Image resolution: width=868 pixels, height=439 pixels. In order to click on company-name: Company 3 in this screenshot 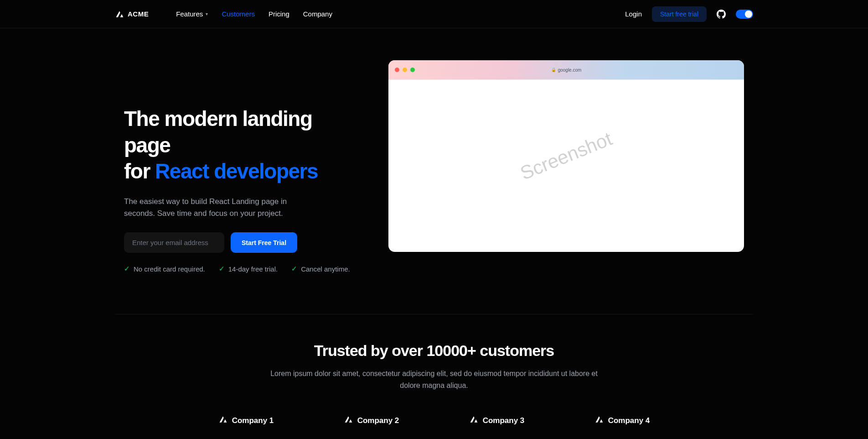, I will do `click(504, 421)`.